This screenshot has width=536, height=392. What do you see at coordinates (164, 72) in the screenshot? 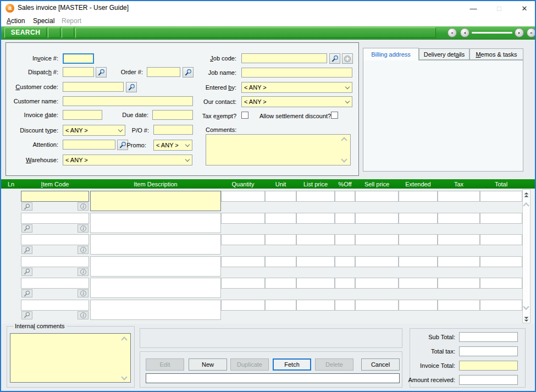
I see `order-number-input` at bounding box center [164, 72].